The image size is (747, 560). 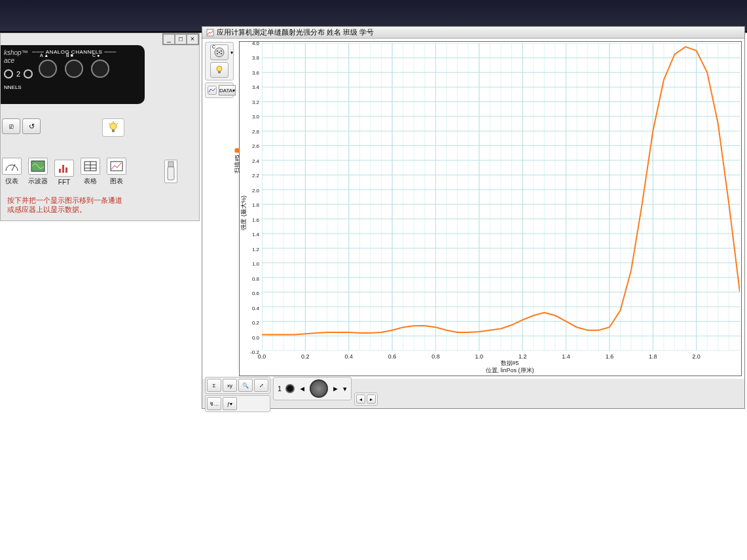 What do you see at coordinates (212, 90) in the screenshot?
I see `mini-graph-button` at bounding box center [212, 90].